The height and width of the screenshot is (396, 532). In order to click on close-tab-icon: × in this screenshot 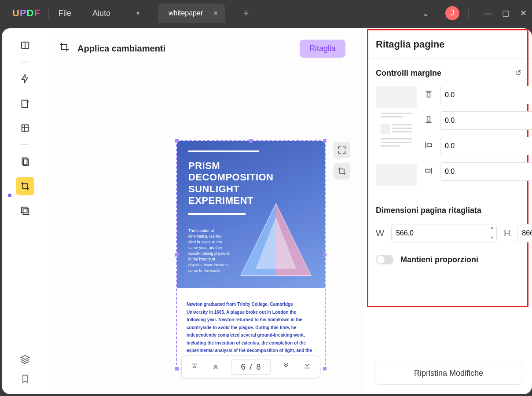, I will do `click(216, 13)`.